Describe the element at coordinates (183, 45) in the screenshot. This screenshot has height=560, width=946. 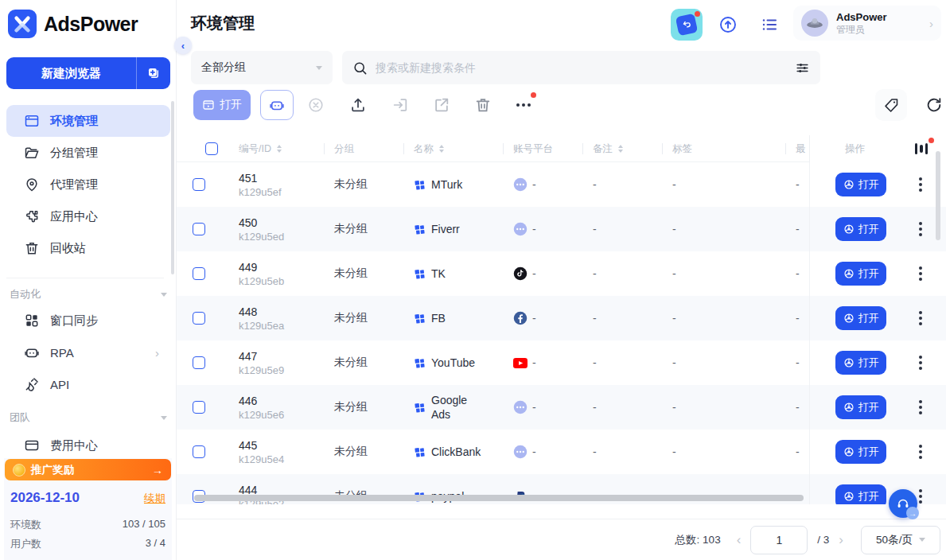
I see `sidebar-collapse-button: ‹` at that location.